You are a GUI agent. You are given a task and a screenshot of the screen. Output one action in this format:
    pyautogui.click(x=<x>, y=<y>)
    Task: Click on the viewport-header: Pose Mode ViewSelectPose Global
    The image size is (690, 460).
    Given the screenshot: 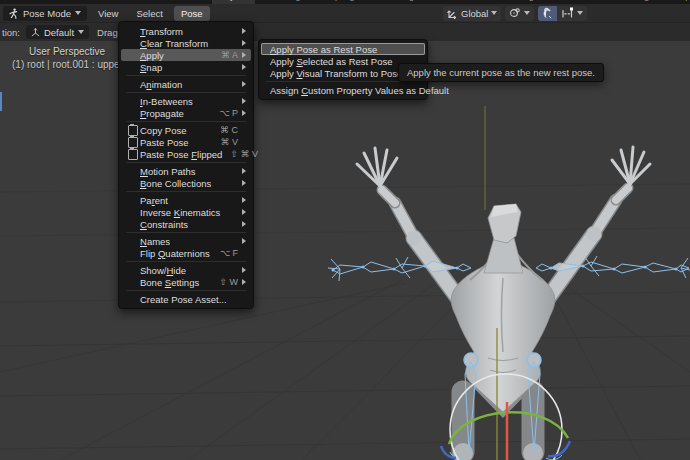 What is the action you would take?
    pyautogui.click(x=345, y=13)
    